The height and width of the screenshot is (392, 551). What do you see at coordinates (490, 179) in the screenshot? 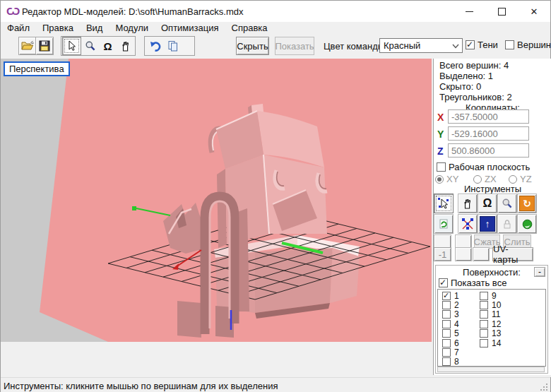
I see `plane-zx-label: ZX` at bounding box center [490, 179].